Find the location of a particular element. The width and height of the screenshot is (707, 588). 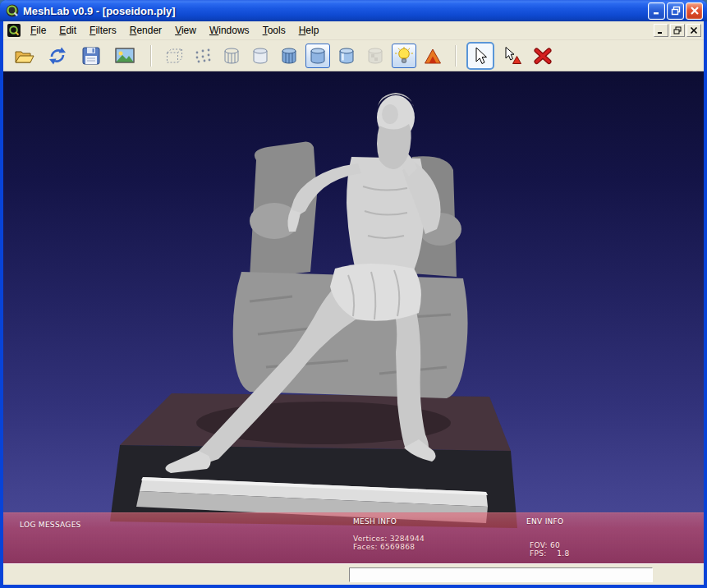

points-mode-button is located at coordinates (203, 56).